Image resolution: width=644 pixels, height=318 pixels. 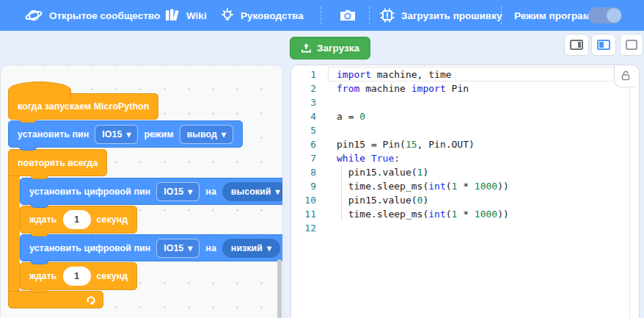 I want to click on block-when-micropython-starts: когда запускаем MicroPython, so click(x=84, y=106).